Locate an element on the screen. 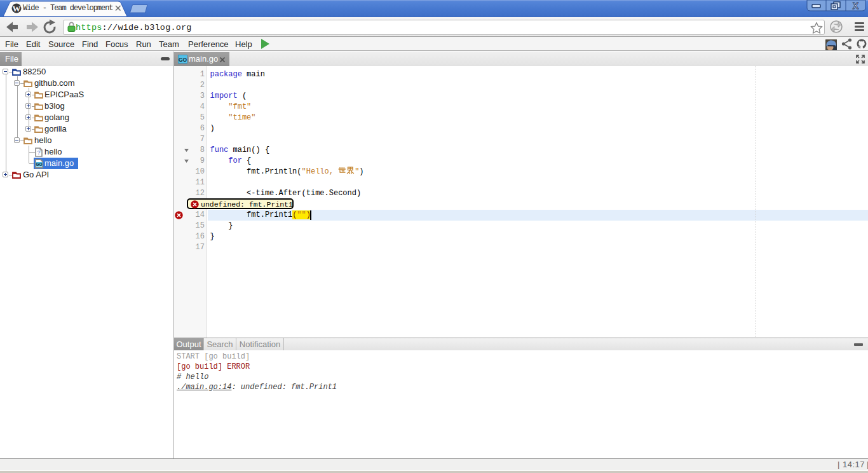 The image size is (868, 473). svg-text: W is located at coordinates (17, 9).